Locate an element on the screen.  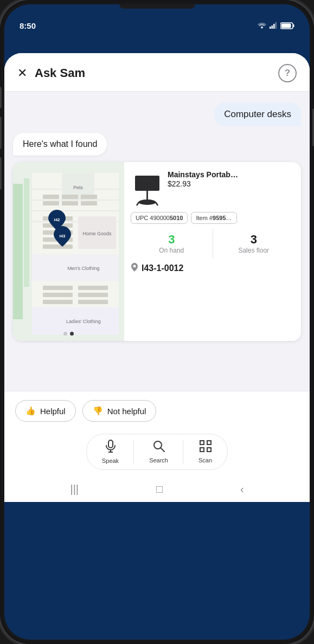
store-map-section: Pets Home Goods is located at coordinates (68, 252).